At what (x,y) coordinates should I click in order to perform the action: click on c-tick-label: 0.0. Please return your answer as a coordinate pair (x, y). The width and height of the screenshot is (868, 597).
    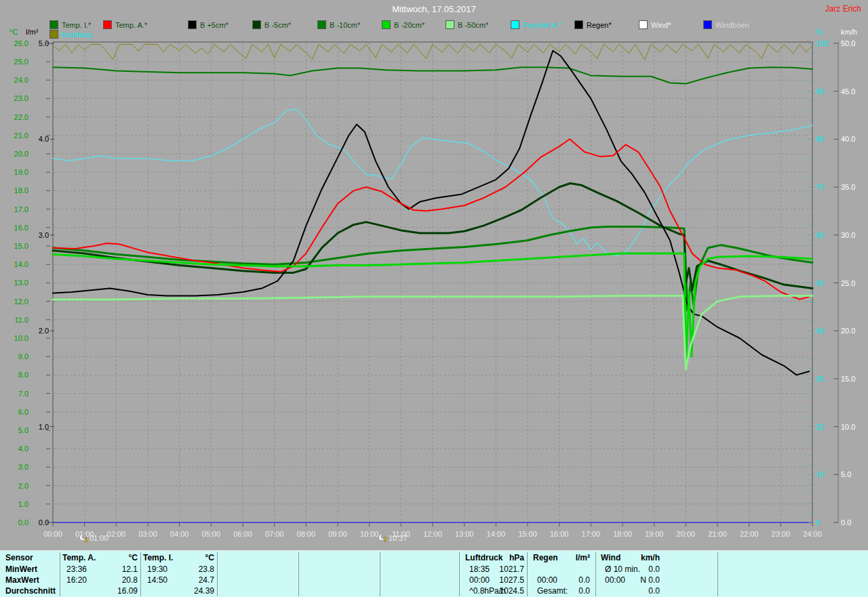
    Looking at the image, I should click on (23, 522).